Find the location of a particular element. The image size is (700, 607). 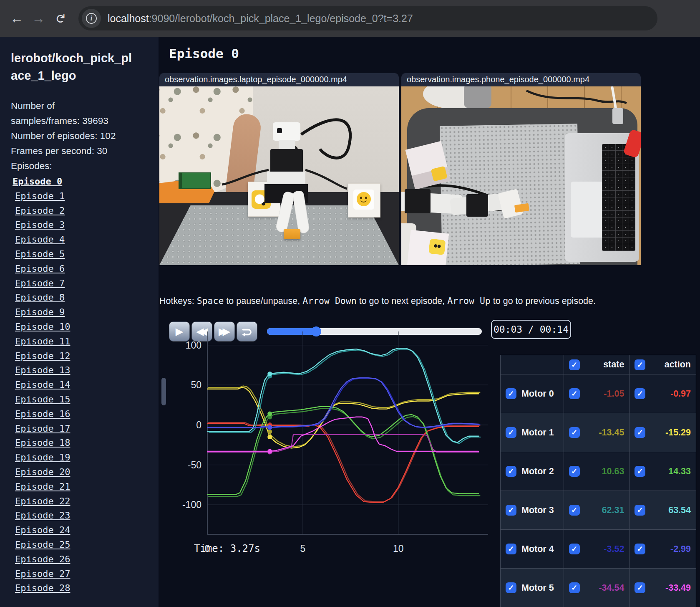

motor-3-state-checkbox: ✓ is located at coordinates (574, 510).